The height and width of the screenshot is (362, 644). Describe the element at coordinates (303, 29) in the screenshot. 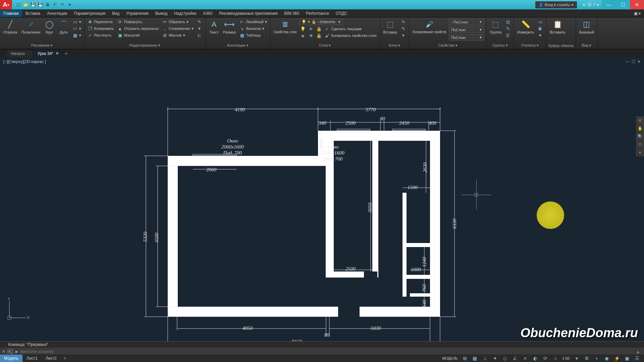

I see `layer-off-button: 💡` at that location.